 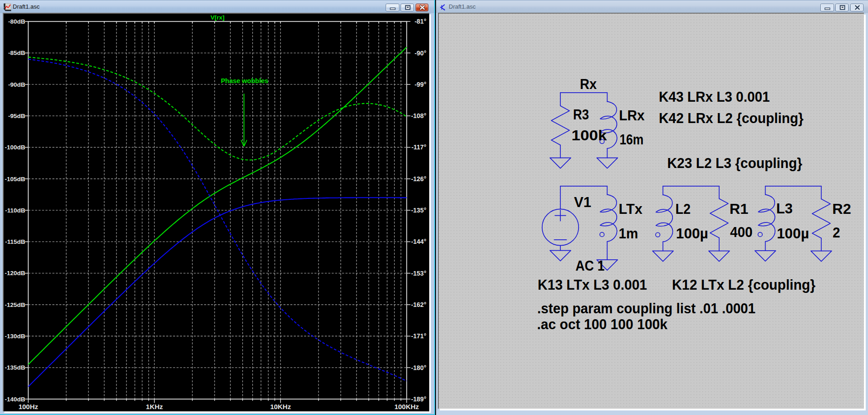 I want to click on schematic-text-l2_name: L2, so click(x=683, y=209).